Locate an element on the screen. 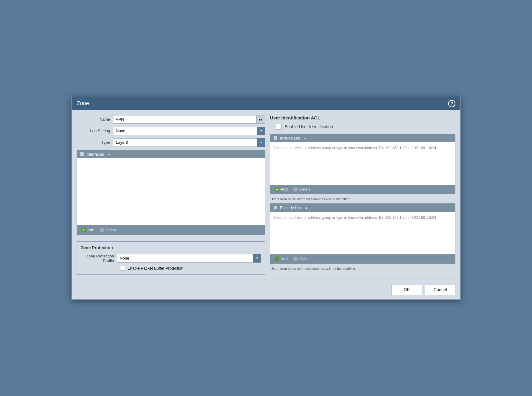 This screenshot has height=396, width=532. name-input is located at coordinates (185, 119).